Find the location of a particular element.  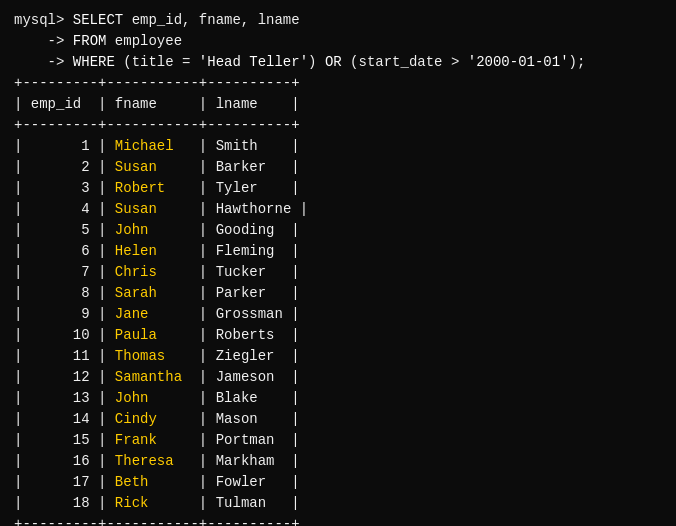

table-row: | 1 | Michael | Smith | is located at coordinates (338, 146).